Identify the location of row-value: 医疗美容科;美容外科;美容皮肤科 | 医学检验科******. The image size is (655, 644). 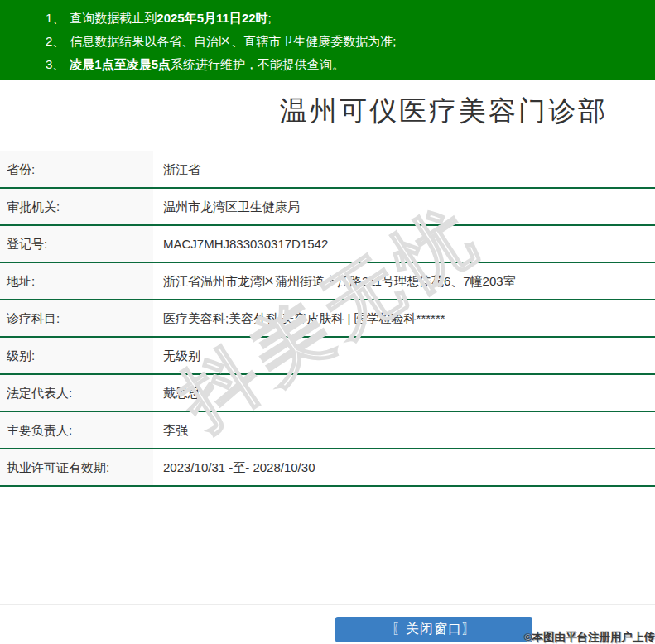
(404, 318).